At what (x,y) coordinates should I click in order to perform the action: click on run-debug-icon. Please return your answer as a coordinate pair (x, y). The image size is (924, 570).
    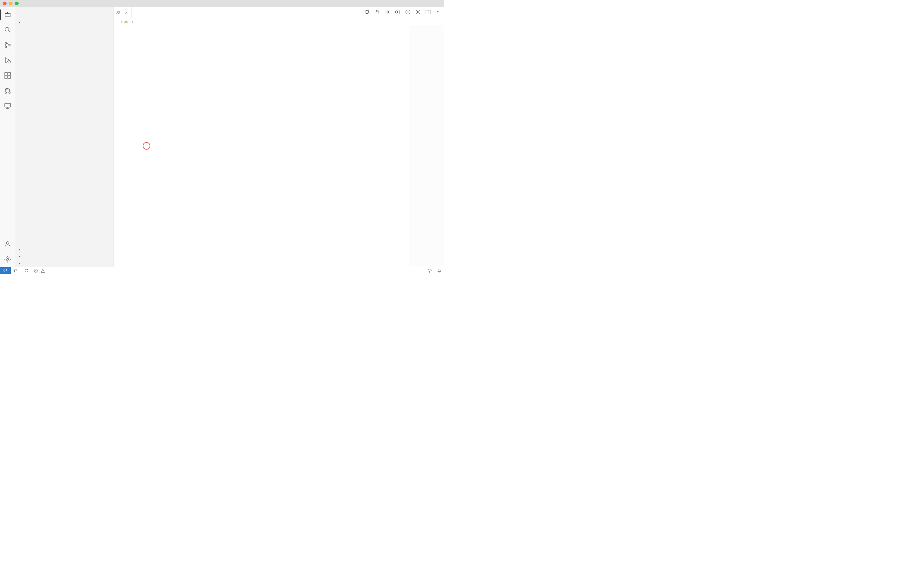
    Looking at the image, I should click on (8, 60).